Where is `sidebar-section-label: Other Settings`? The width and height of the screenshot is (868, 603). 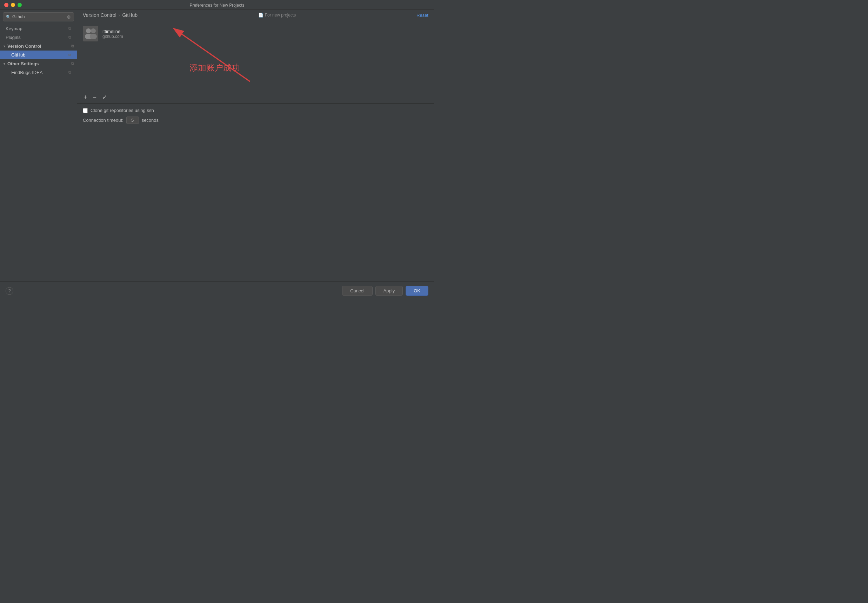
sidebar-section-label: Other Settings is located at coordinates (23, 64).